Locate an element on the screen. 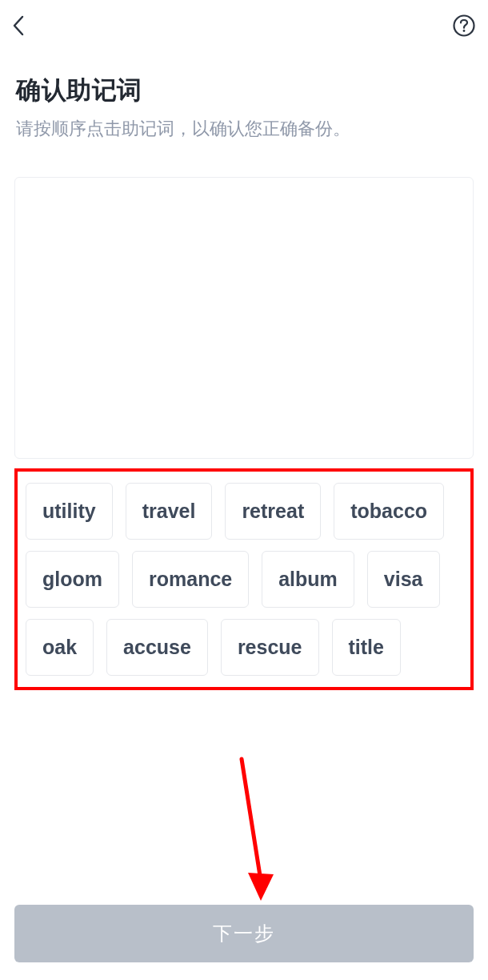  word-chip-utility: utility is located at coordinates (69, 511).